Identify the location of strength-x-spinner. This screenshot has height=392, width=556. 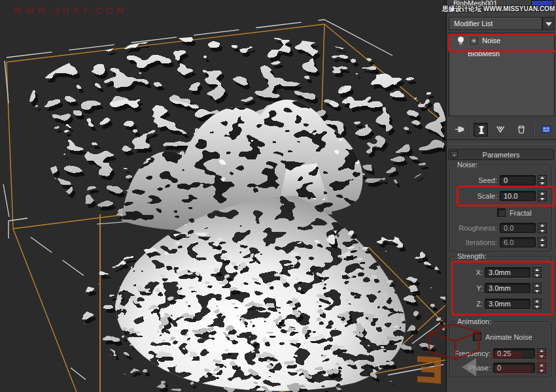
(537, 272).